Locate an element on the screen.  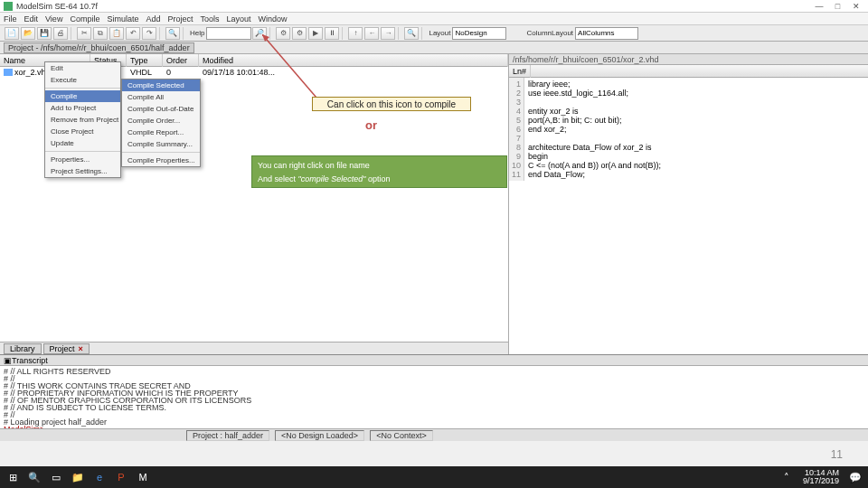
break-button: ⏸ is located at coordinates (332, 33).